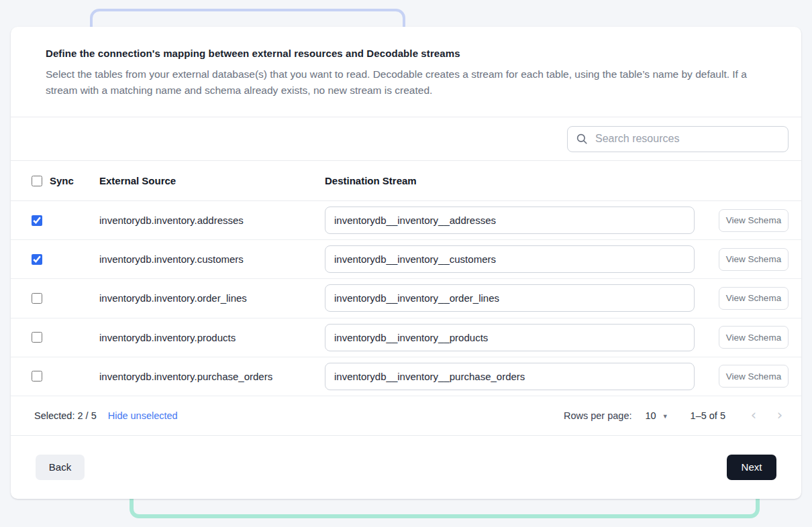  What do you see at coordinates (754, 416) in the screenshot?
I see `previous-page-button: ‹` at bounding box center [754, 416].